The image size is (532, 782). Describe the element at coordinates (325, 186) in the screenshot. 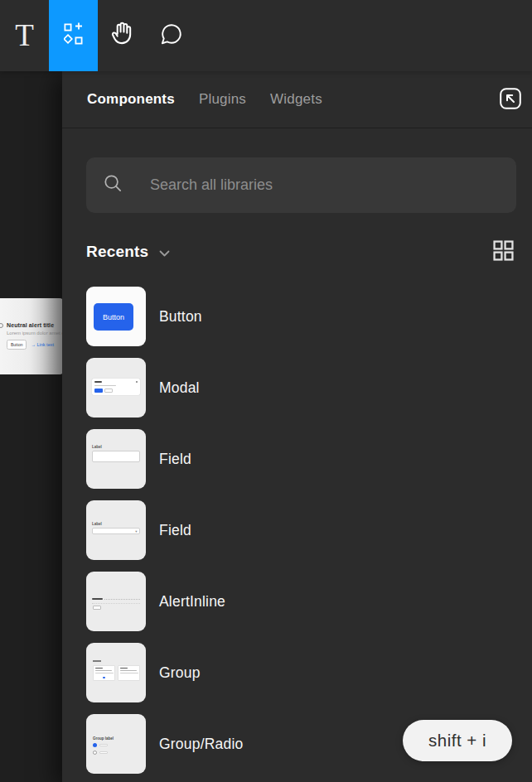

I see `search-input` at that location.